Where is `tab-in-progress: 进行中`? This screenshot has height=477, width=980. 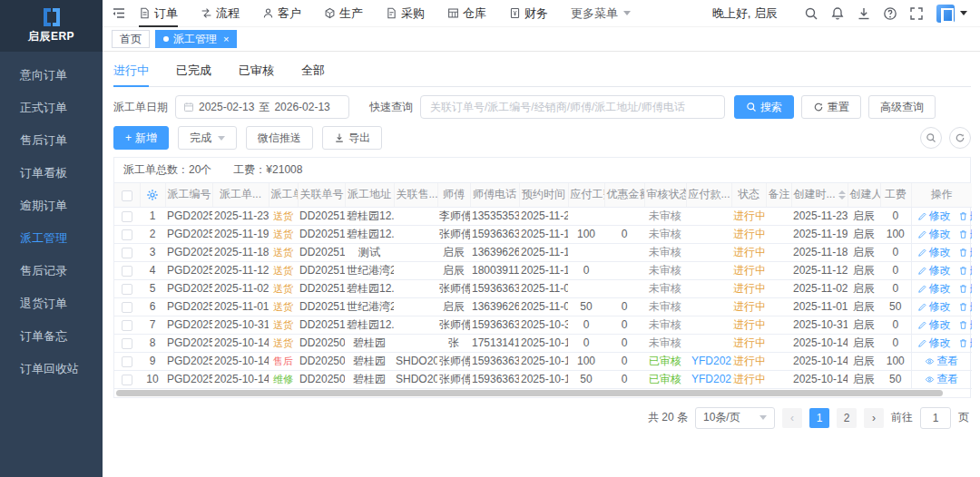
tab-in-progress: 进行中 is located at coordinates (131, 73).